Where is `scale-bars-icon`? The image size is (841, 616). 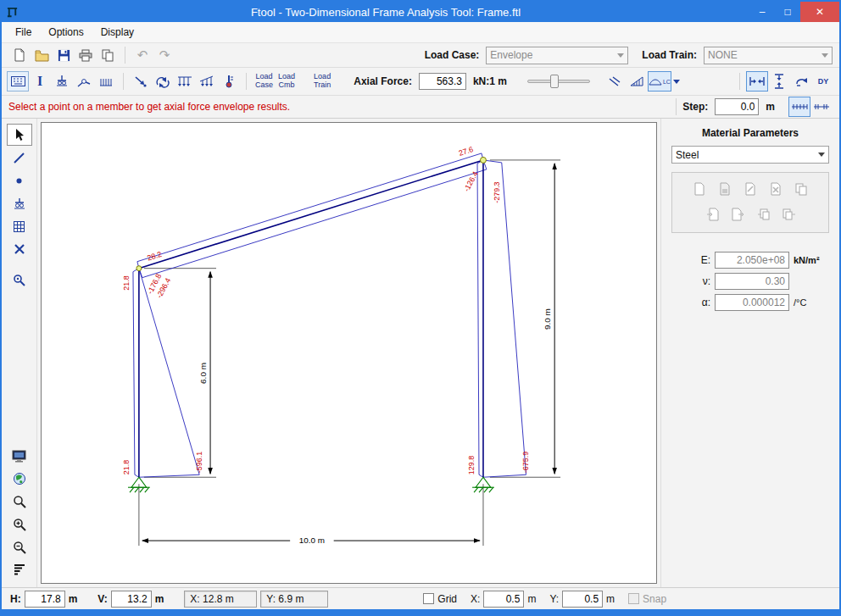 scale-bars-icon is located at coordinates (19, 570).